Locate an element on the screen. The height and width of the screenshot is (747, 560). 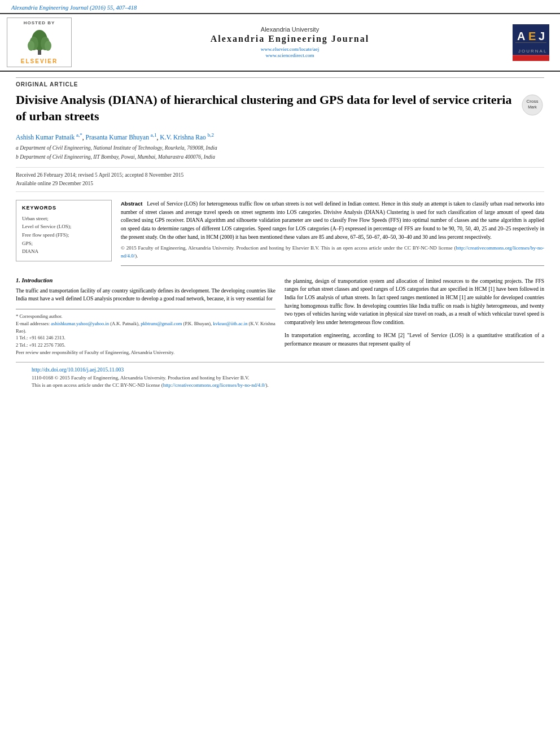
email-3-link: kvkrao@iitb.ac.in is located at coordinates (230, 324).